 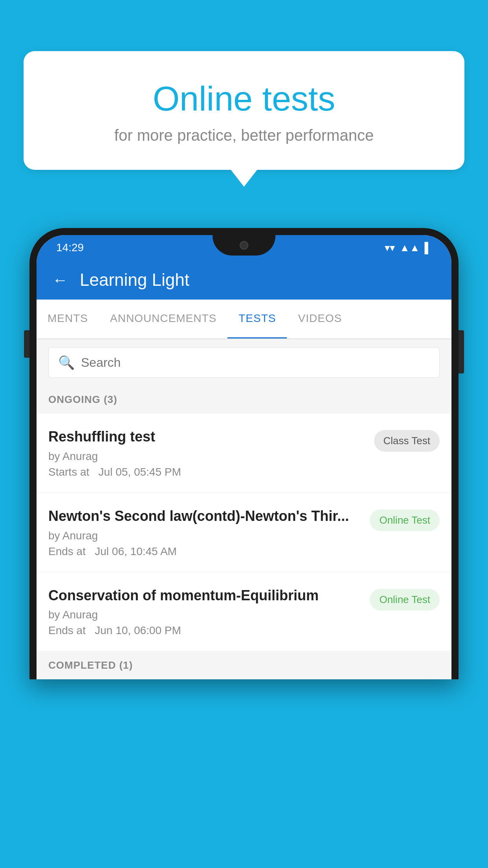 What do you see at coordinates (244, 319) in the screenshot?
I see `tabs-container: MENTS ANNOUNCEMENTS TESTS VIDEOS` at bounding box center [244, 319].